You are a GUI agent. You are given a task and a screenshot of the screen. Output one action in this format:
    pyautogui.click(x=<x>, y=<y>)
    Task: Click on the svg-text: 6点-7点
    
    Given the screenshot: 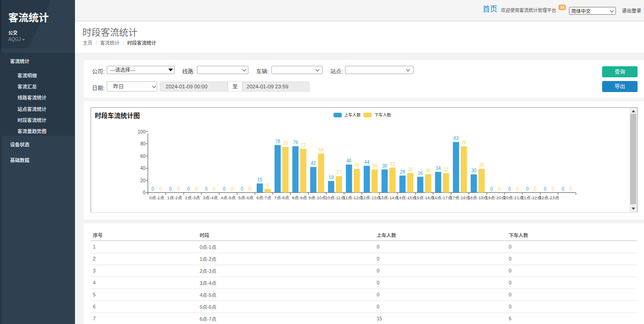 What is the action you would take?
    pyautogui.click(x=264, y=198)
    